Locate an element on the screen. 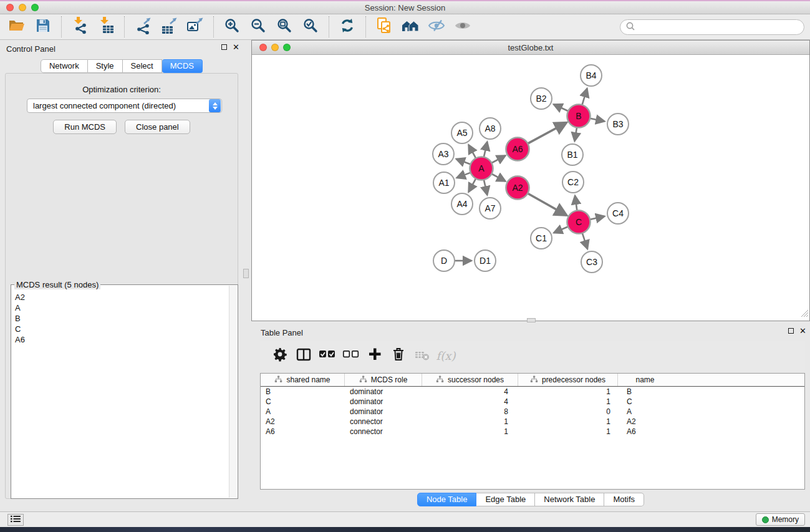  node-A4: A4 is located at coordinates (462, 204).